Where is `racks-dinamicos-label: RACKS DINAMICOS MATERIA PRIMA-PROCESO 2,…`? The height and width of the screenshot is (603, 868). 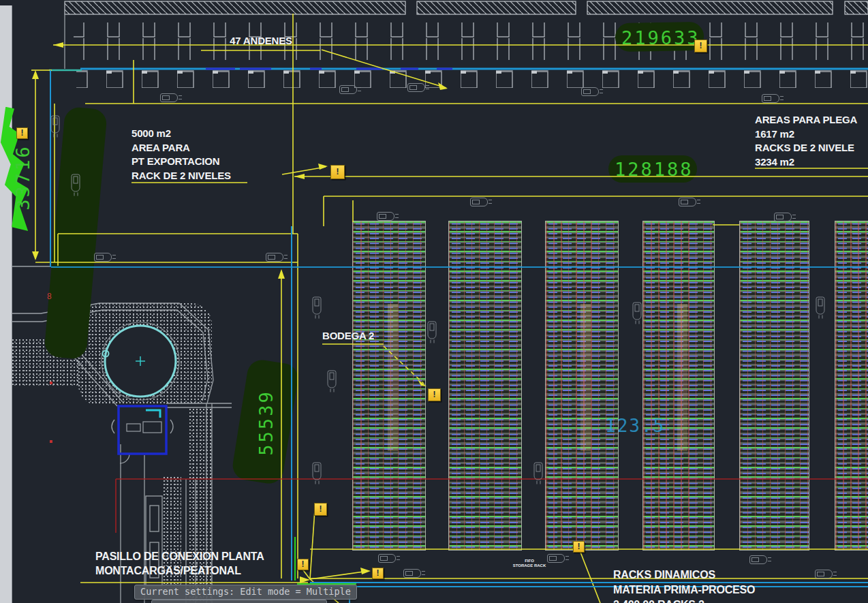 racks-dinamicos-label: RACKS DINAMICOS MATERIA PRIMA-PROCESO 2,… is located at coordinates (684, 585).